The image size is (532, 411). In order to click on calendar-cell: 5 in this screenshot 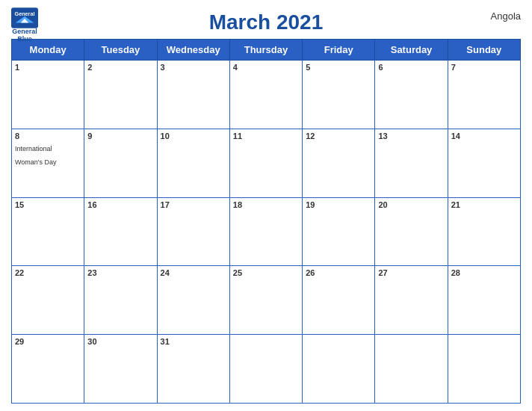, I will do `click(339, 95)`.